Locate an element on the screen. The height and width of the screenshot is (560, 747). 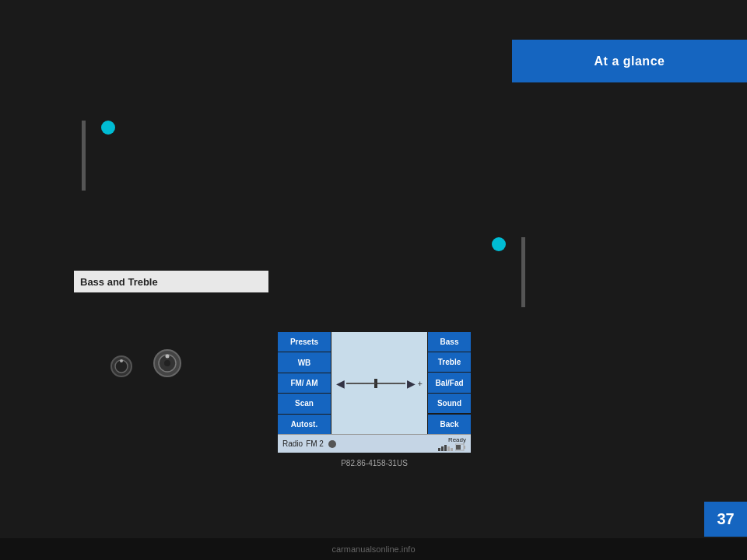
station-row: FM 2 is located at coordinates (321, 443).